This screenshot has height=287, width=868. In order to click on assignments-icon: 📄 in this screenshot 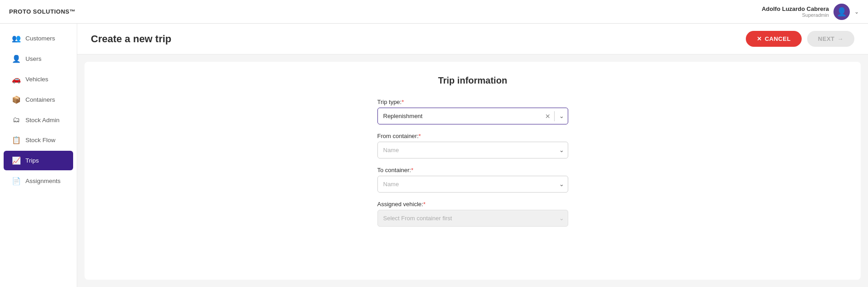, I will do `click(16, 181)`.